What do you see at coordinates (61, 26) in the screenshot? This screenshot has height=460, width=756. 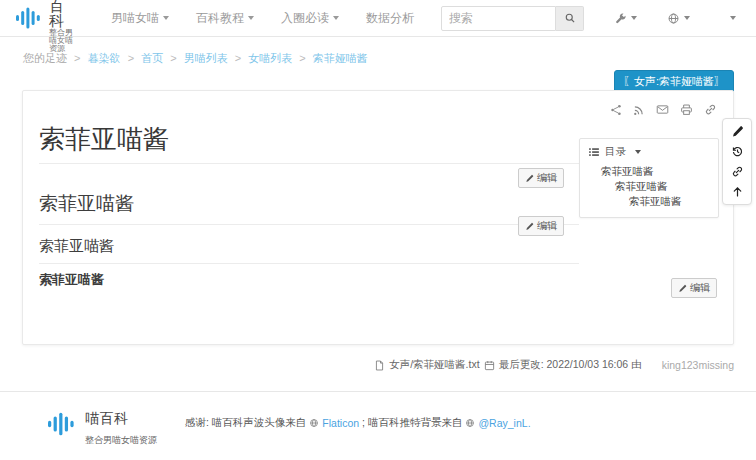 I see `brand-text: 喵百科 整合男喵女喵资源` at bounding box center [61, 26].